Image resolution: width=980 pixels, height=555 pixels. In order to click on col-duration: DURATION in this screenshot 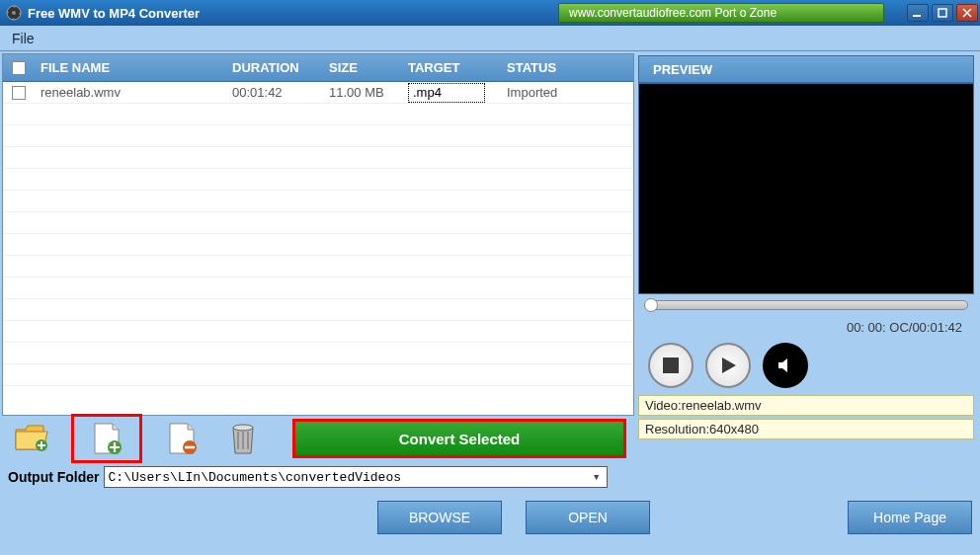, I will do `click(281, 67)`.